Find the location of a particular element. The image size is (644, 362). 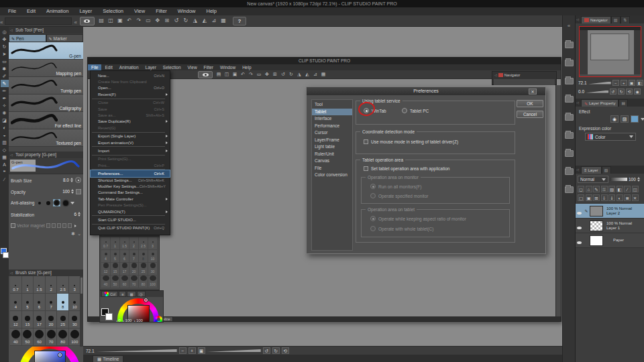

tool-icon: ✏ is located at coordinates (5, 91).